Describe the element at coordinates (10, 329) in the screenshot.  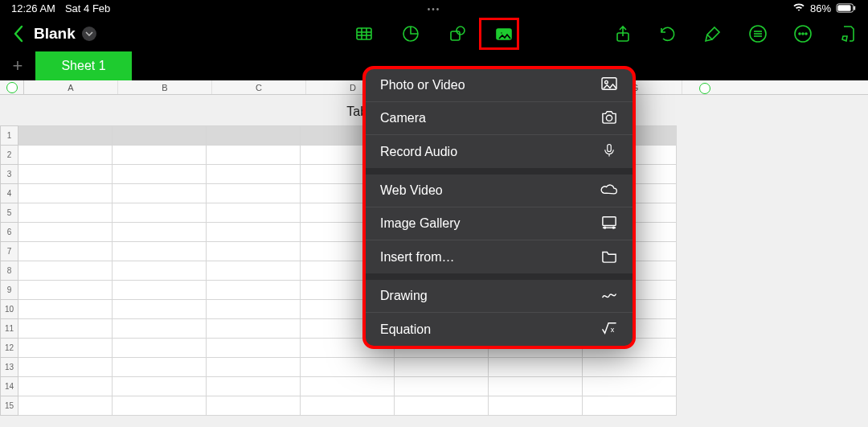
I see `row-header: 11` at that location.